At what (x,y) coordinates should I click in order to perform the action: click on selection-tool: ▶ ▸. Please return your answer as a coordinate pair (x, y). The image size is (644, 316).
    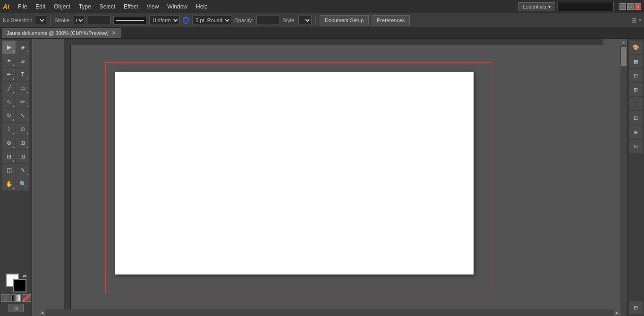
    Looking at the image, I should click on (9, 47).